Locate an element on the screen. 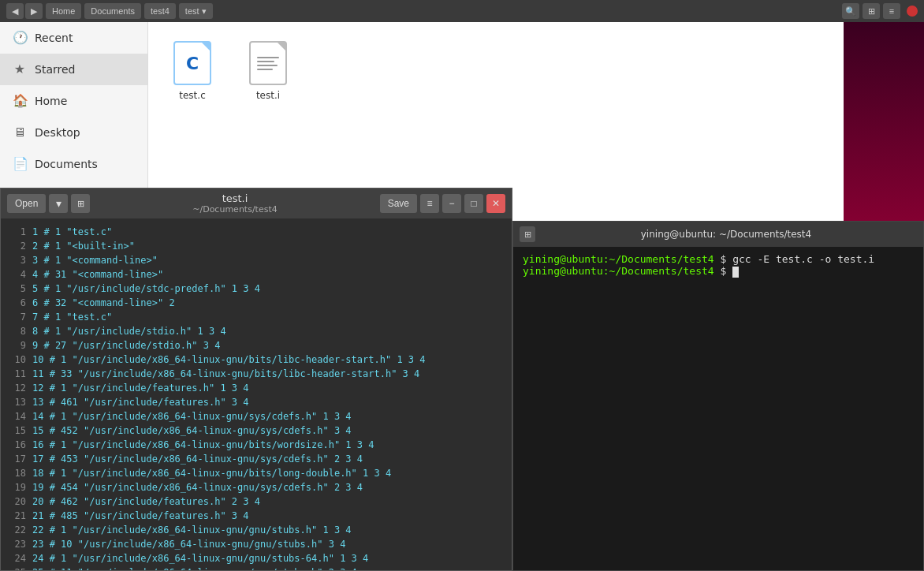 Image resolution: width=924 pixels, height=571 pixels. editor-close-button: ✕ is located at coordinates (496, 203).